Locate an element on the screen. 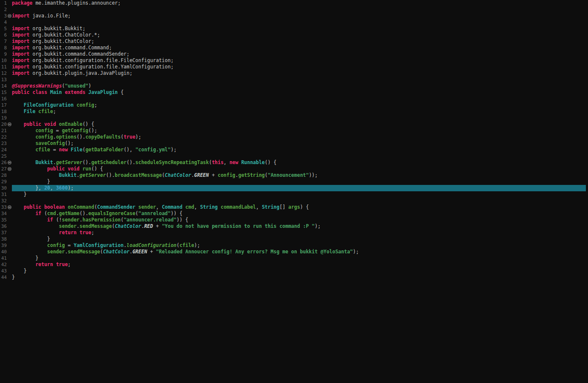  code-text: import org.bukkit.Bukkit; is located at coordinates (299, 29).